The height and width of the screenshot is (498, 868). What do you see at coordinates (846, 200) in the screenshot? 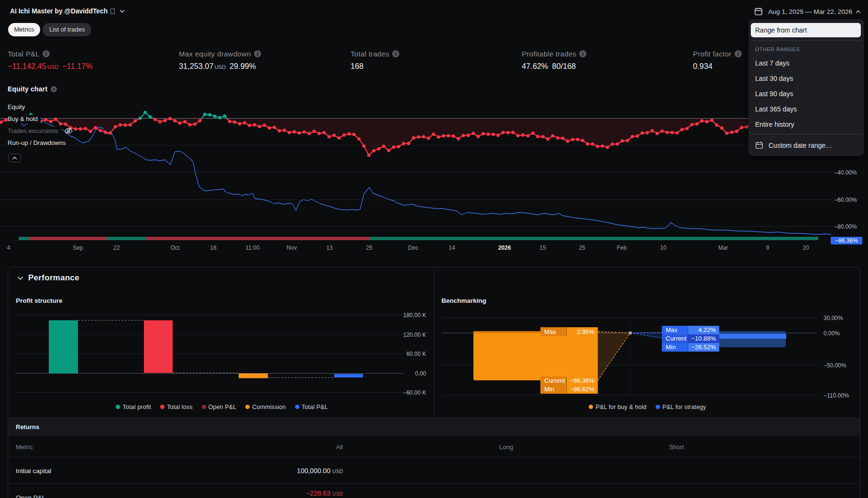
I see `svg-text: −60.00%` at bounding box center [846, 200].